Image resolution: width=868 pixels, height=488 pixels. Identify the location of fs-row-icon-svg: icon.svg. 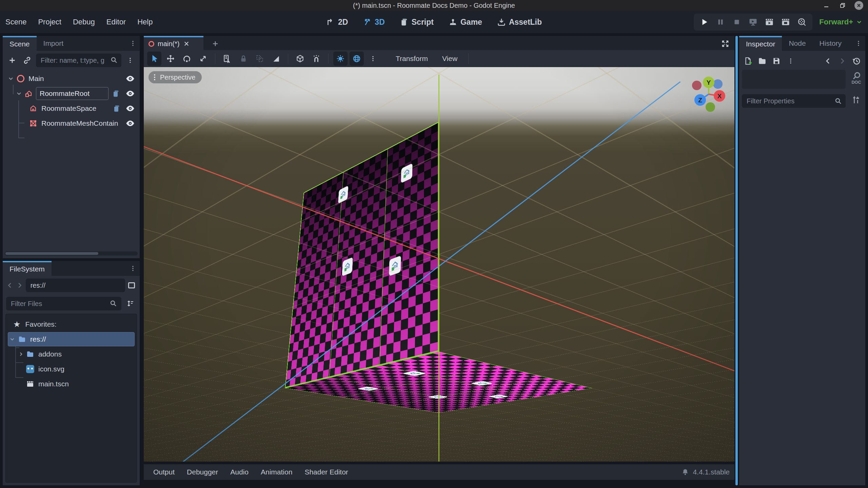
(71, 369).